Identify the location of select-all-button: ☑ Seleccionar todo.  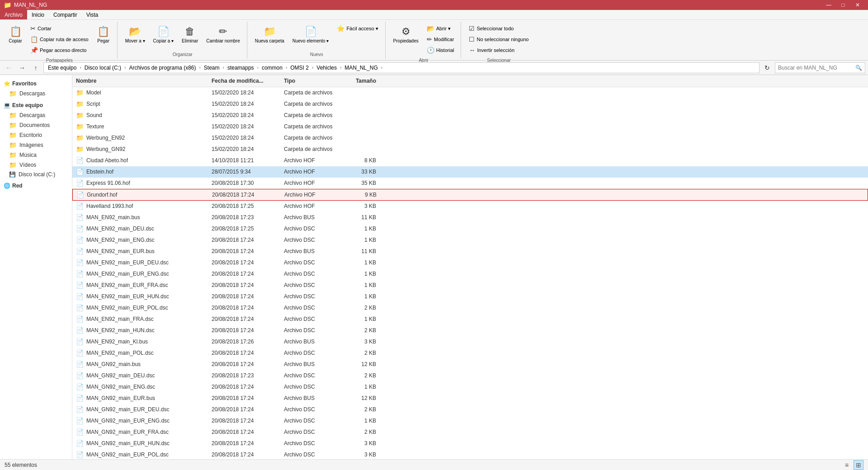
(499, 28).